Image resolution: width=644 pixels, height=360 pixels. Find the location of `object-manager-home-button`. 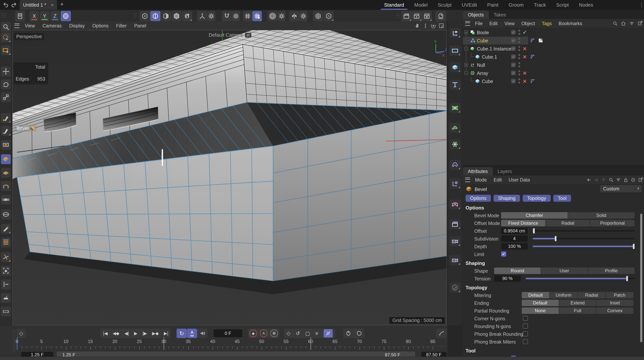

object-manager-home-button is located at coordinates (624, 24).